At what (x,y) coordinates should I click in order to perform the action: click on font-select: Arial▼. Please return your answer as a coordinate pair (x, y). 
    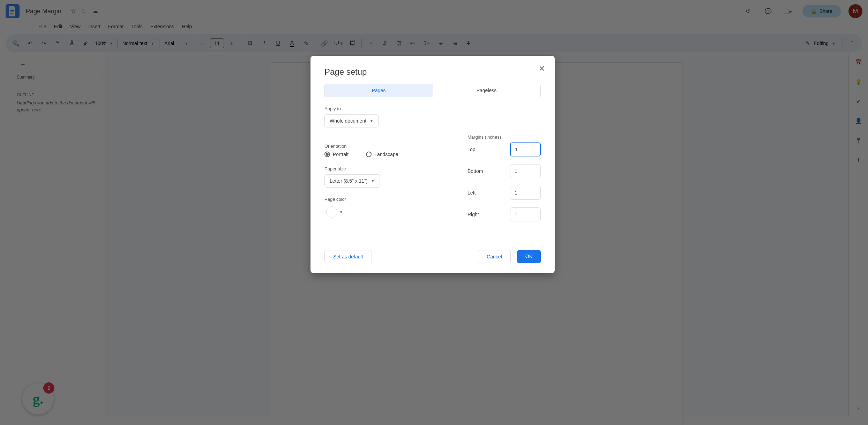
    Looking at the image, I should click on (176, 43).